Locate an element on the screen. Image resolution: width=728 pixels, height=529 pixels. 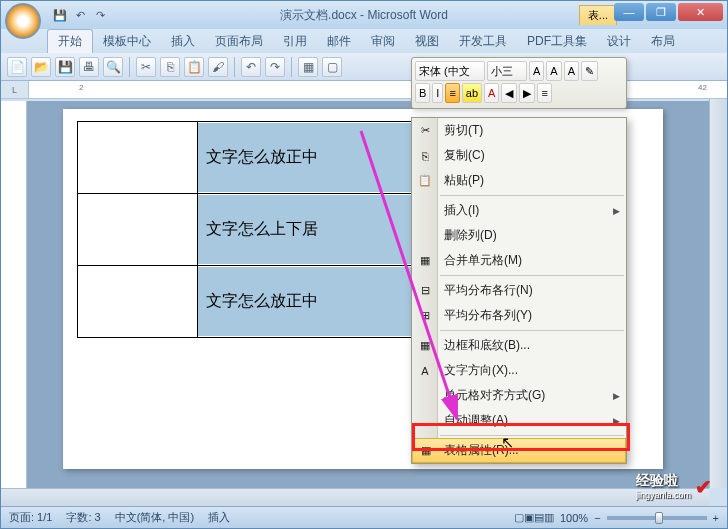
rb-print-icon: 🖶 is located at coordinates (89, 67).